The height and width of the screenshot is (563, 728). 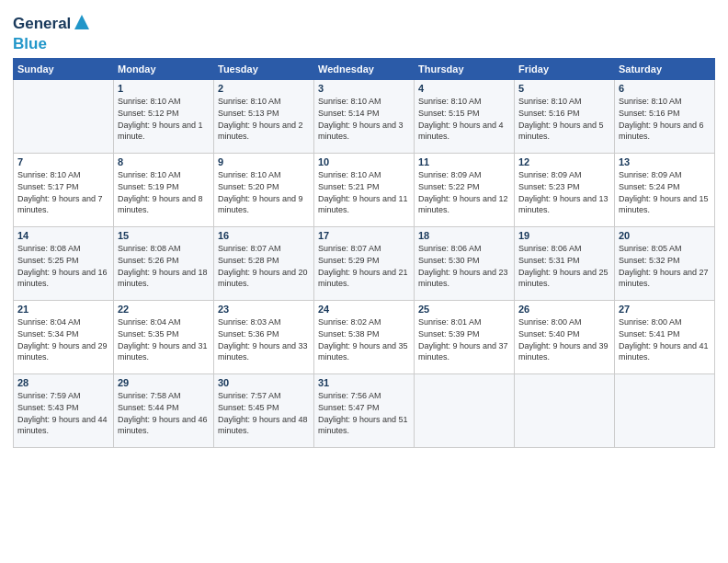 What do you see at coordinates (364, 117) in the screenshot?
I see `calendar-week-row: 1Sunrise: 8:10 AMSunset: 5:12 PMDaylight…` at bounding box center [364, 117].